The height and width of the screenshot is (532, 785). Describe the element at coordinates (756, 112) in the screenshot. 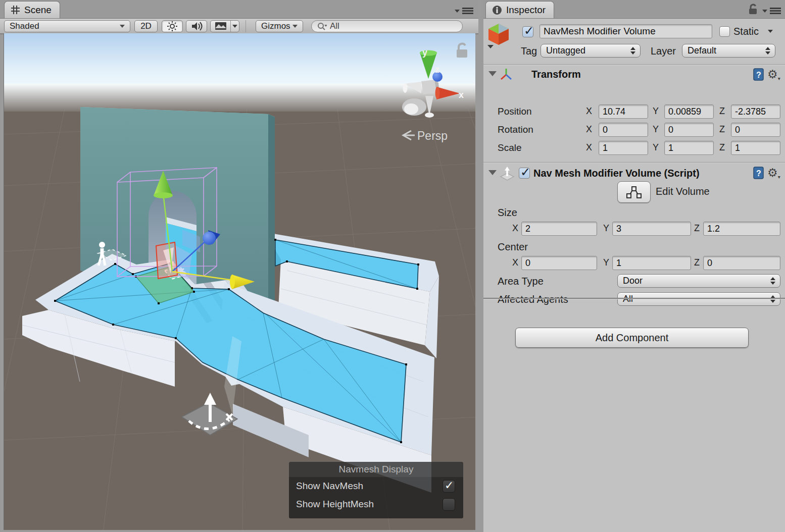

I see `position-z-field` at that location.